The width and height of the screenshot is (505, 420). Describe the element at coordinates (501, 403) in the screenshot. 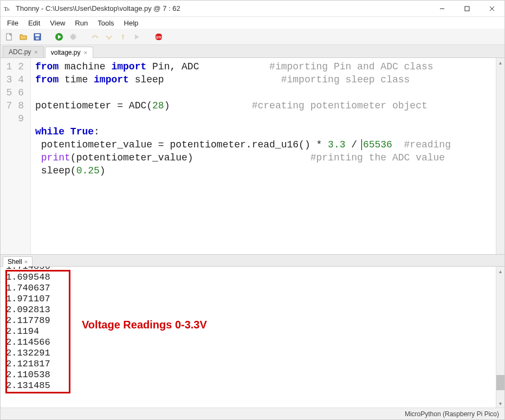

I see `scroll-down-icon: ▾` at that location.